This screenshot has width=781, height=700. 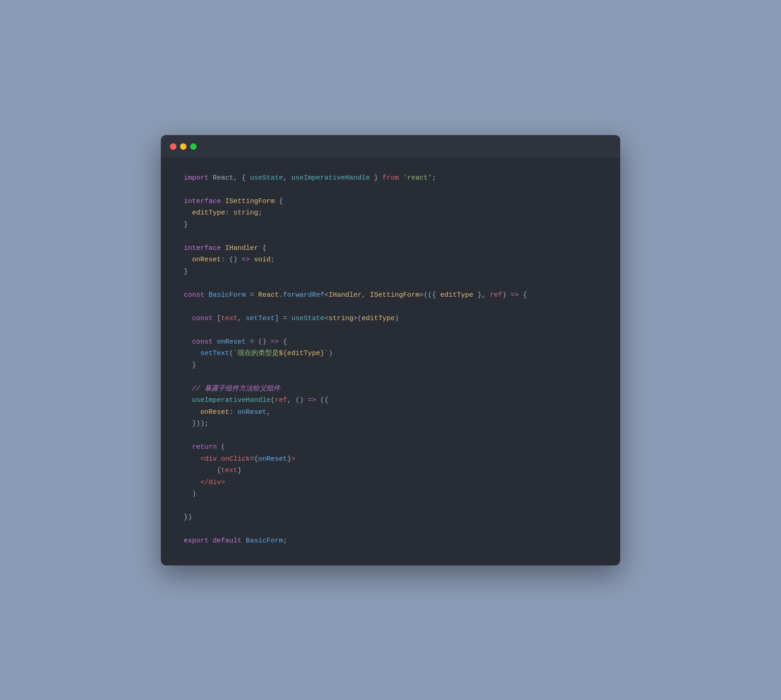 What do you see at coordinates (183, 147) in the screenshot?
I see `minimize-button` at bounding box center [183, 147].